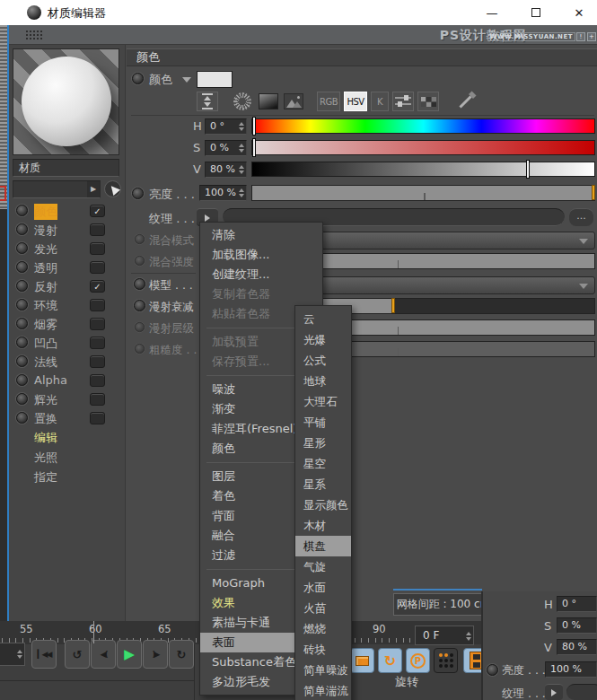 The image size is (597, 700). Describe the element at coordinates (418, 661) in the screenshot. I see `record-parameter-button: P` at that location.